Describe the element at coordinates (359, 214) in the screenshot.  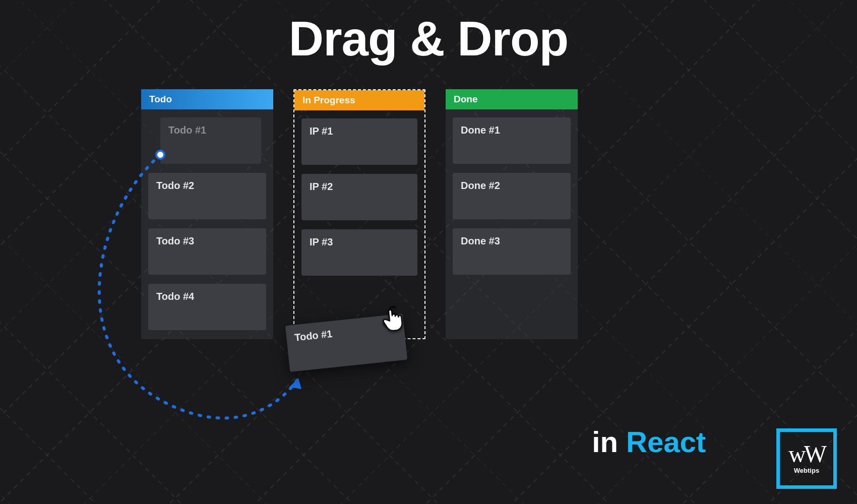
I see `column-orange: In ProgressIP #1IP #2IP #3` at that location.